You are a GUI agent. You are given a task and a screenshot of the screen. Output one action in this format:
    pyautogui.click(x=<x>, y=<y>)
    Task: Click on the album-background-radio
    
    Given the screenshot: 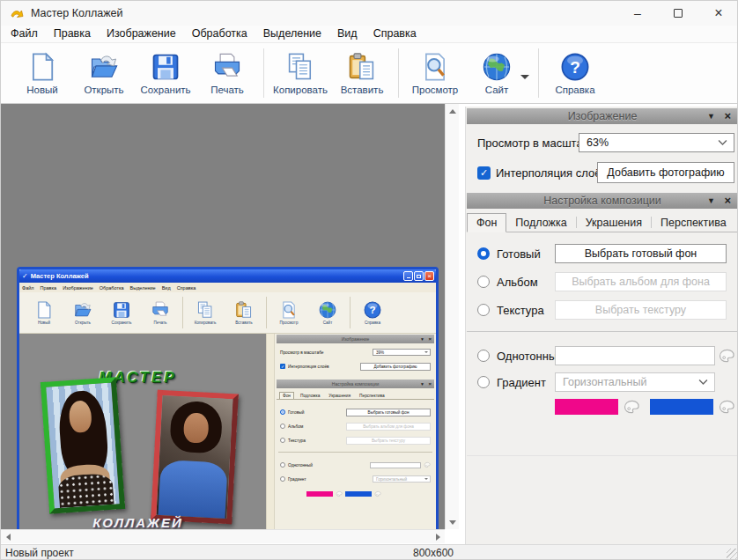 What is the action you would take?
    pyautogui.click(x=483, y=282)
    